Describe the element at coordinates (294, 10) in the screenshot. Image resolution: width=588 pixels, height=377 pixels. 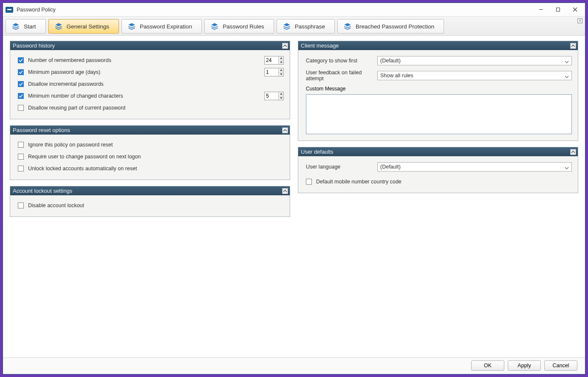
I see `titlebar: Password Policy` at that location.